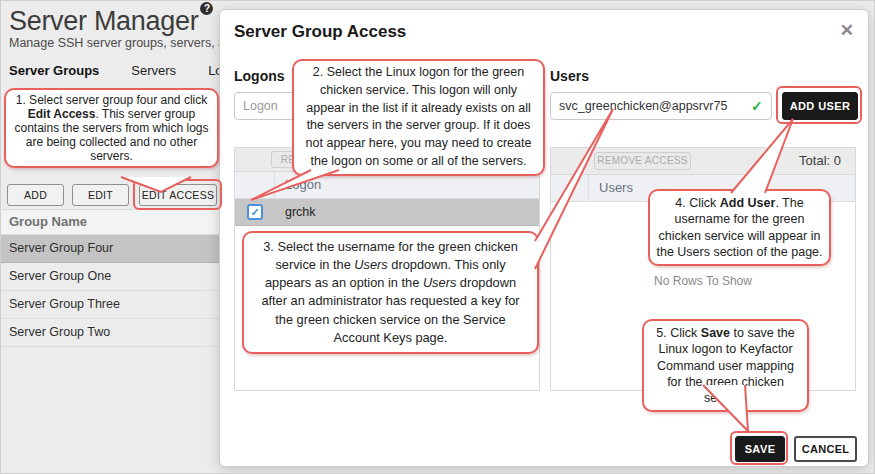 This screenshot has width=875, height=474. I want to click on group-name-column-header: Group Name, so click(110, 222).